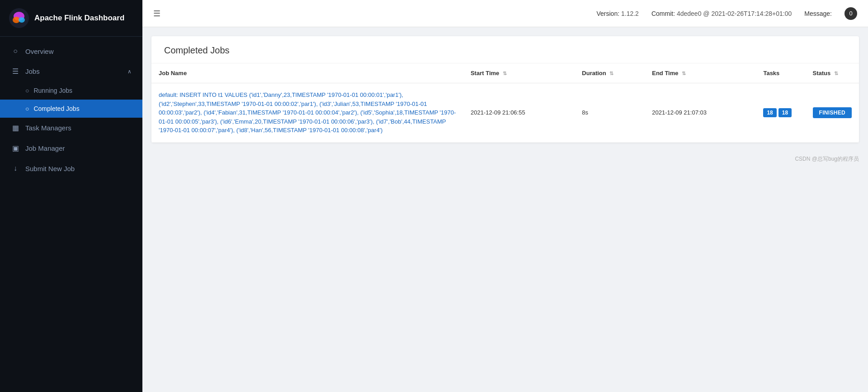 The width and height of the screenshot is (868, 392). Describe the element at coordinates (71, 148) in the screenshot. I see `sidebar-item-job-manager: ▣ Job Manager` at that location.